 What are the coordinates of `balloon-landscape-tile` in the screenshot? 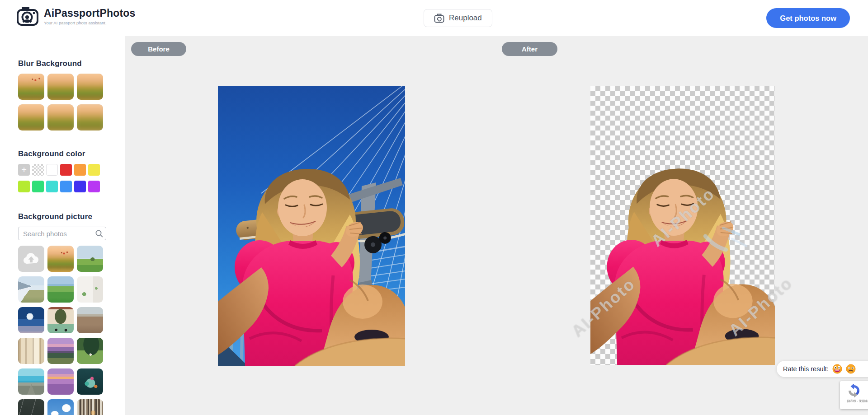 It's located at (61, 259).